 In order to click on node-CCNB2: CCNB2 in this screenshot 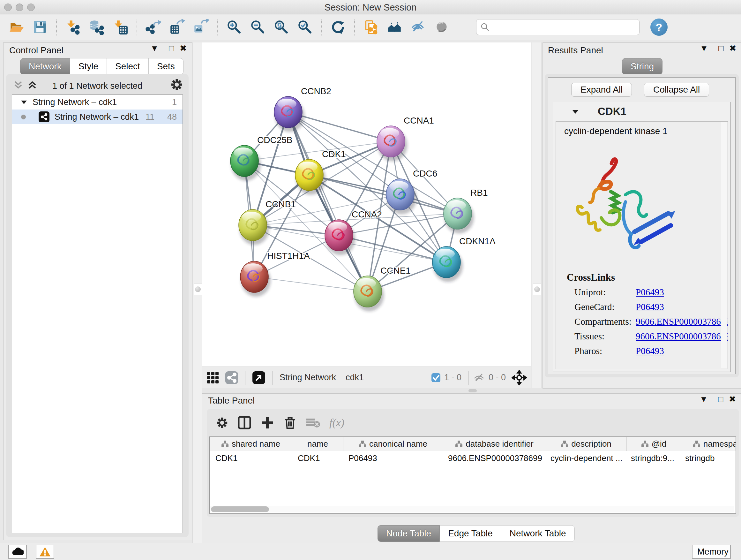, I will do `click(303, 109)`.